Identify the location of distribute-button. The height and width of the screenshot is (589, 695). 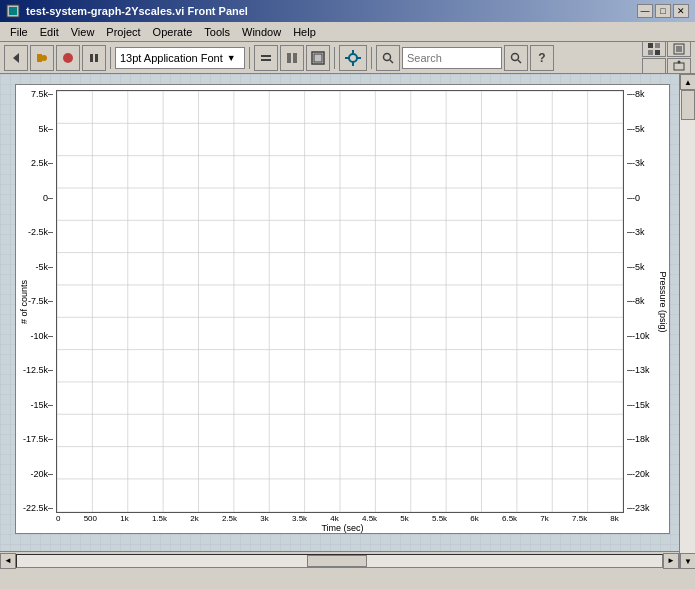
(292, 58).